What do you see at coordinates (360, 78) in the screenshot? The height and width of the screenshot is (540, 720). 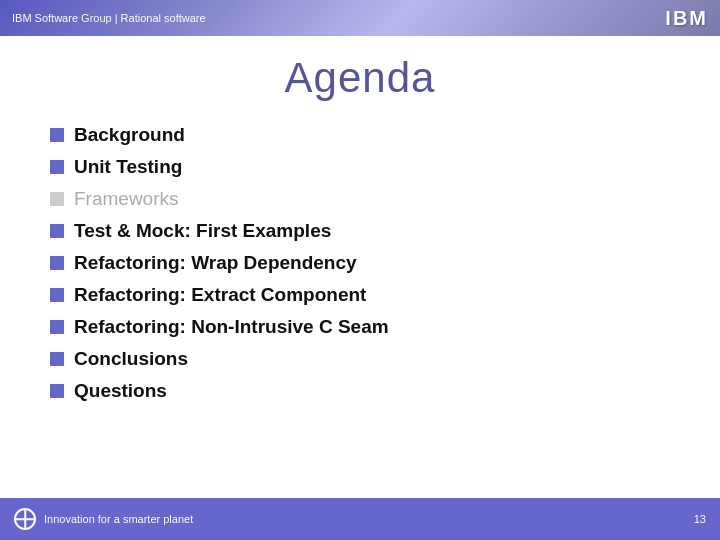 I see `slide-title: Agenda` at bounding box center [360, 78].